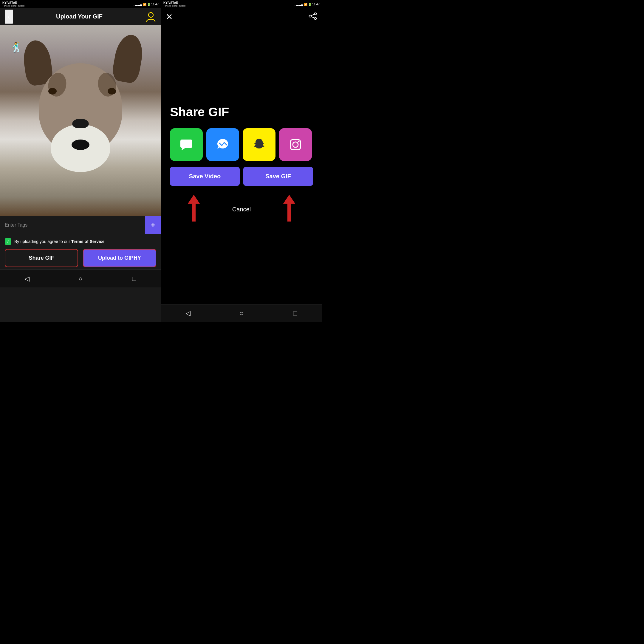 This screenshot has width=644, height=644. I want to click on right-nav-bar: ◁ ○ □, so click(241, 313).